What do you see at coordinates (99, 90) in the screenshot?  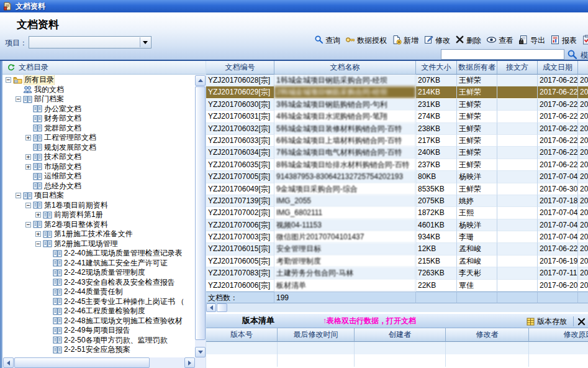 I see `tree-item: 我的文档` at bounding box center [99, 90].